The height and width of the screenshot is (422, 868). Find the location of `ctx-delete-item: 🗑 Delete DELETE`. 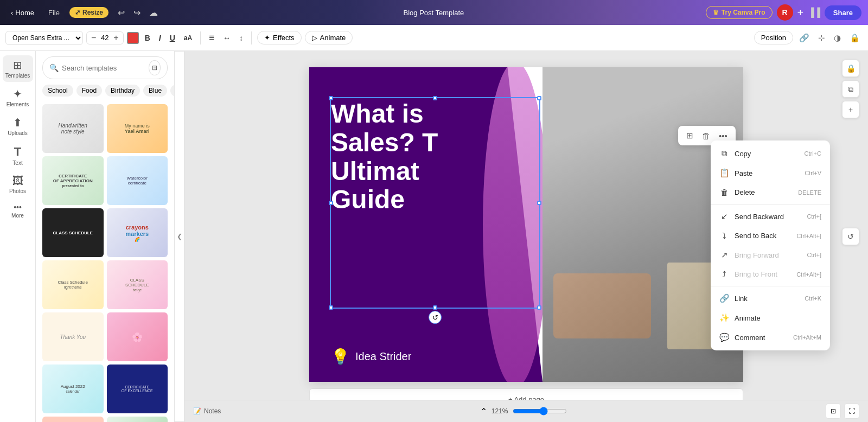

ctx-delete-item: 🗑 Delete DELETE is located at coordinates (770, 192).